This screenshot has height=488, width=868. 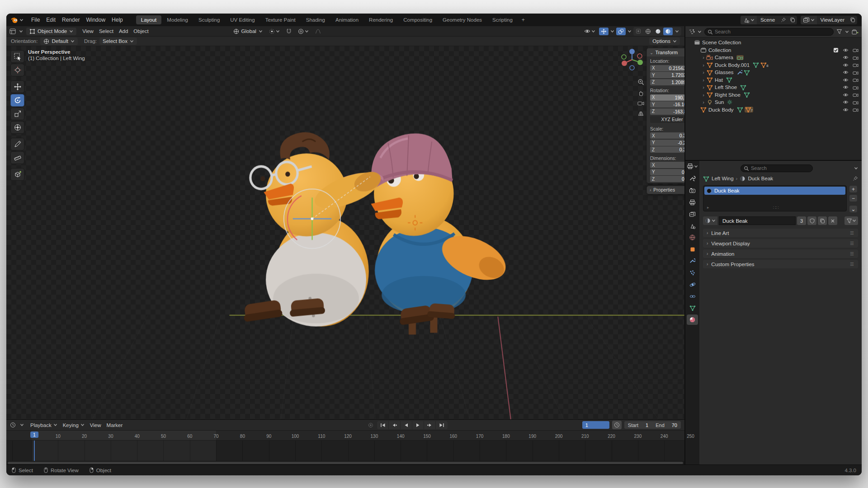 What do you see at coordinates (590, 31) in the screenshot?
I see `object-type-visibility-dropdown` at bounding box center [590, 31].